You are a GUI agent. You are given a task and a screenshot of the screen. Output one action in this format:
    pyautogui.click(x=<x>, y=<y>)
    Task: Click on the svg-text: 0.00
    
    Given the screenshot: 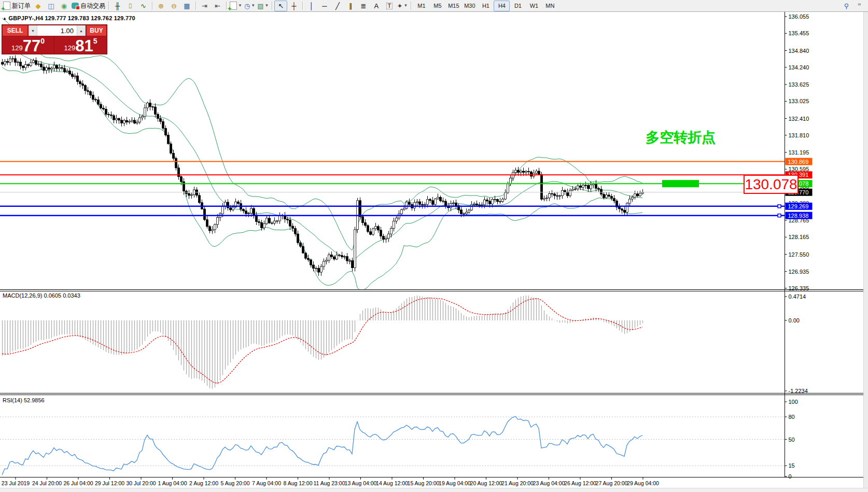 What is the action you would take?
    pyautogui.click(x=794, y=320)
    